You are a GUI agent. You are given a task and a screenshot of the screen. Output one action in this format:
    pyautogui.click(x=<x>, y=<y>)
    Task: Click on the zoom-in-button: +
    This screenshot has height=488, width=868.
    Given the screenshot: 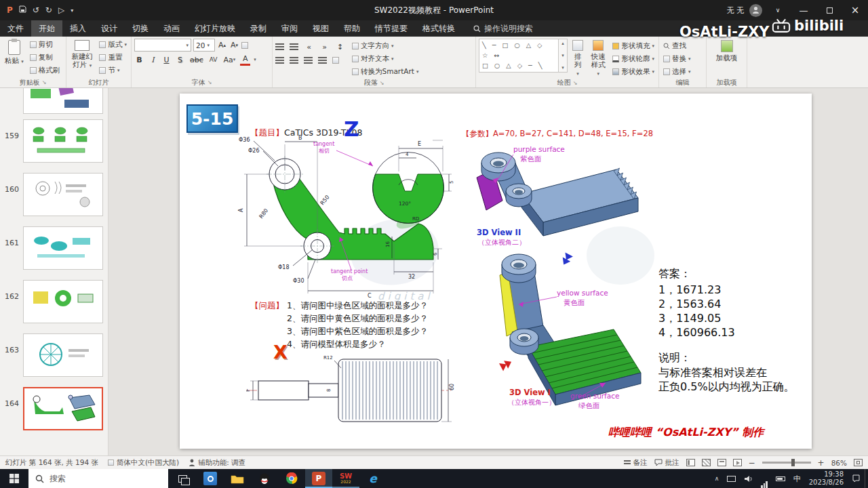 What is the action you would take?
    pyautogui.click(x=821, y=463)
    